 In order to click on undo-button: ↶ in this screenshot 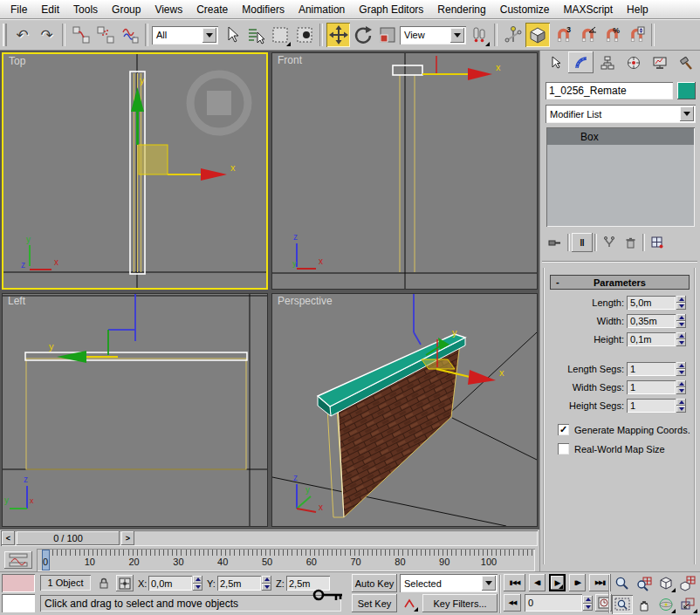, I will do `click(23, 35)`.